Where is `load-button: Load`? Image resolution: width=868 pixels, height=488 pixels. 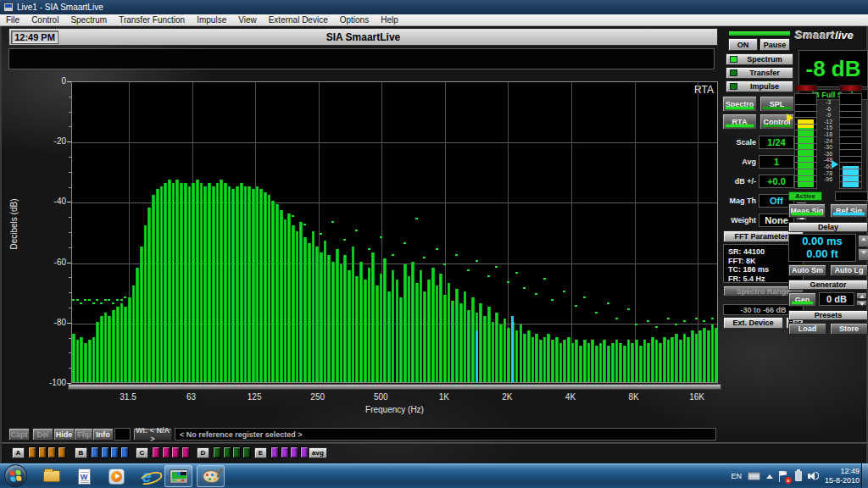 load-button: Load is located at coordinates (807, 329).